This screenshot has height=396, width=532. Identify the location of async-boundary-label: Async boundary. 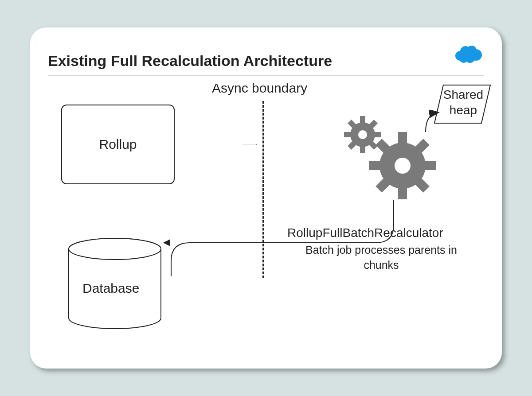
(260, 88).